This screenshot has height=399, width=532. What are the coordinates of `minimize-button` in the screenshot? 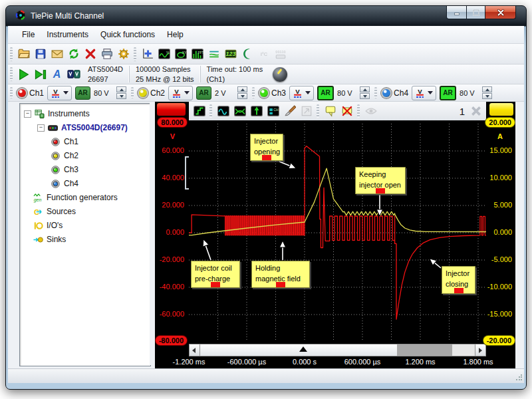 It's located at (456, 13).